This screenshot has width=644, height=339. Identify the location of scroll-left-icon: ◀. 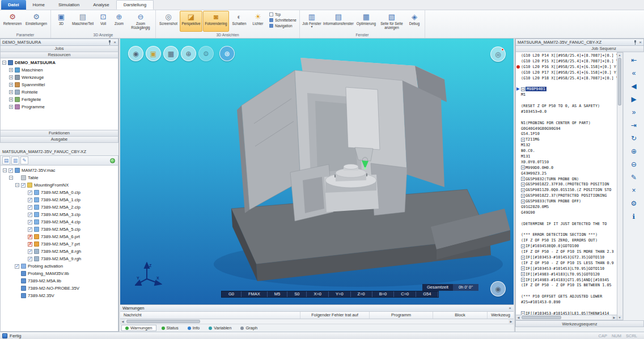
(122, 321).